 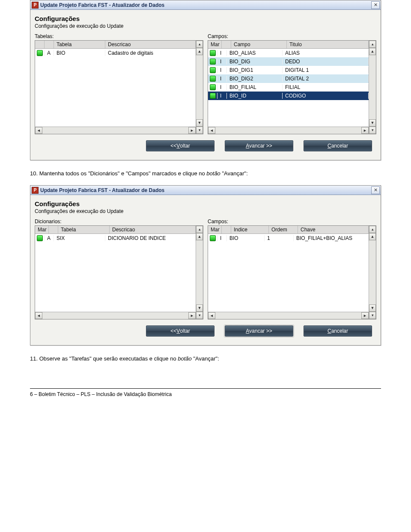 I want to click on grid-header: Mar Indice Ordem Chave, so click(x=289, y=230).